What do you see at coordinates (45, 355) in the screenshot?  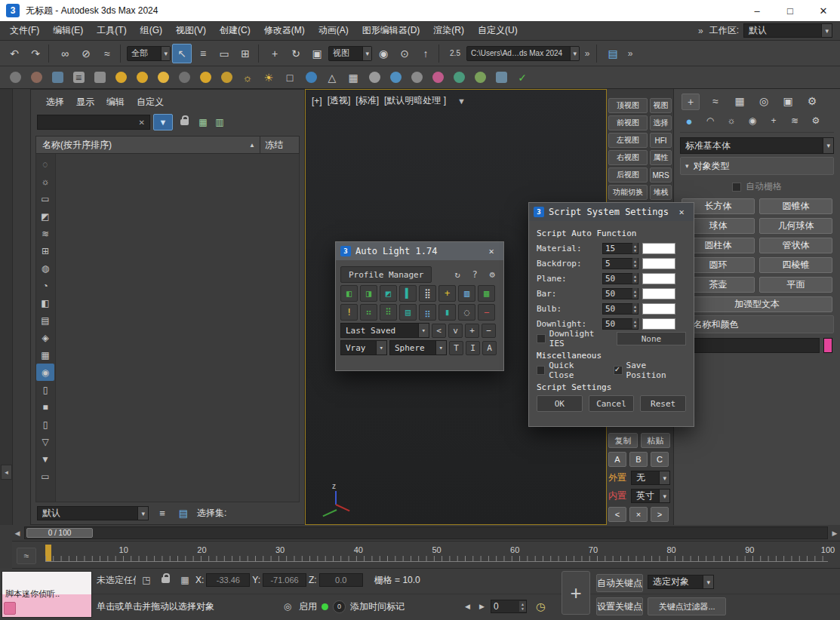 I see `groups-filter-icon: ▦` at bounding box center [45, 355].